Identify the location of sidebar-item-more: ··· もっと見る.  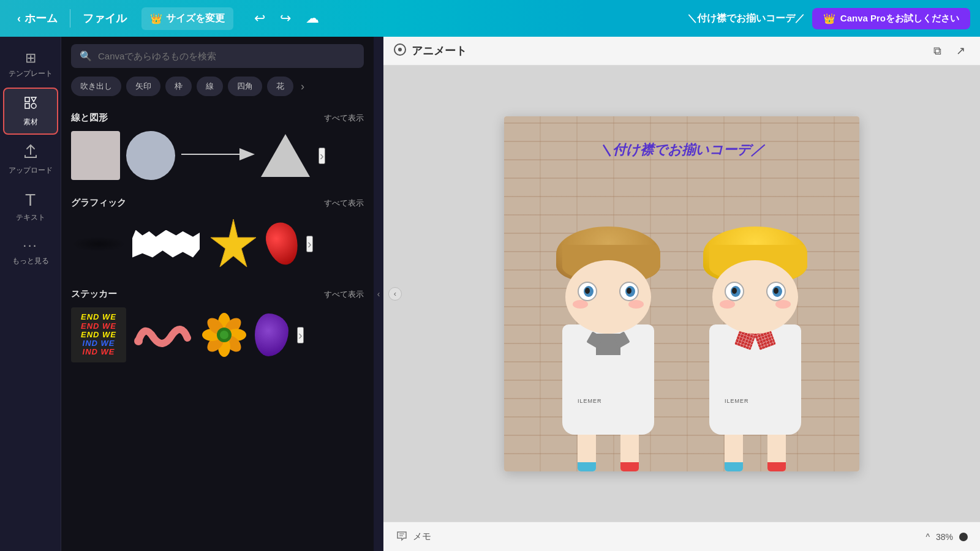
(31, 252).